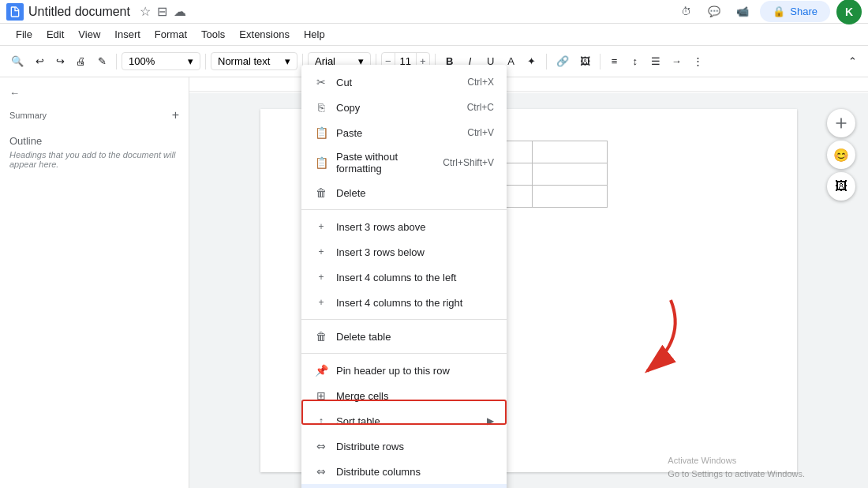  Describe the element at coordinates (469, 163) in the screenshot. I see `ctx-paste-noformat-shortcut: Ctrl+Shift+V` at that location.